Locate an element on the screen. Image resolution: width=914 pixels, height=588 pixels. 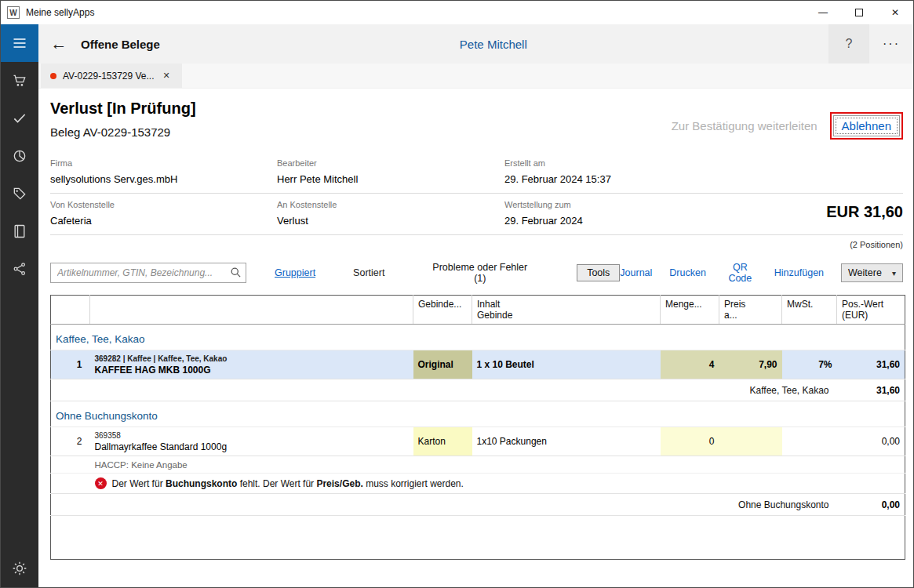
group-header-row: Ohne Buchungskonto is located at coordinates (479, 414).